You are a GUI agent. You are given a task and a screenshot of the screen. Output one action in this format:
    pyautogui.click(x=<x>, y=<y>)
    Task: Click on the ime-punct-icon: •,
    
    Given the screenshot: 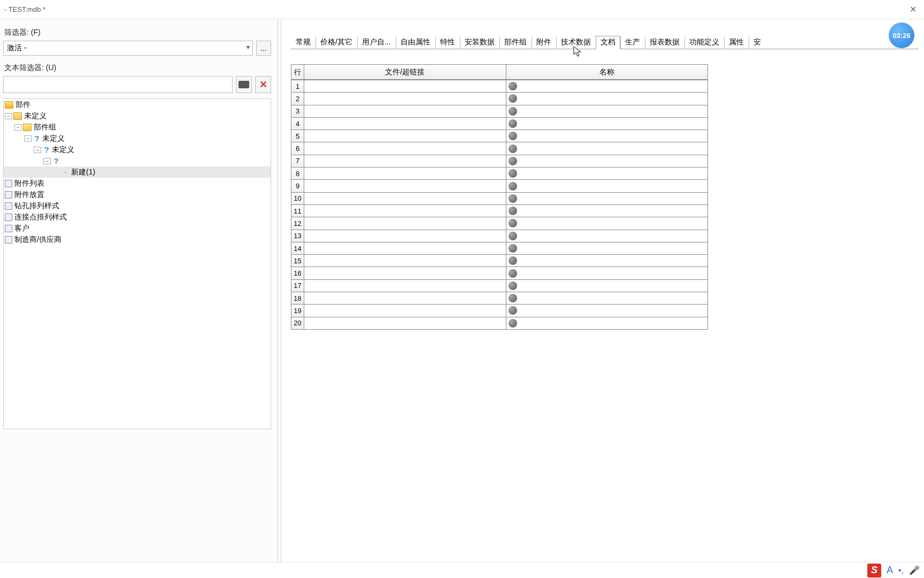 What is the action you would take?
    pyautogui.click(x=901, y=571)
    